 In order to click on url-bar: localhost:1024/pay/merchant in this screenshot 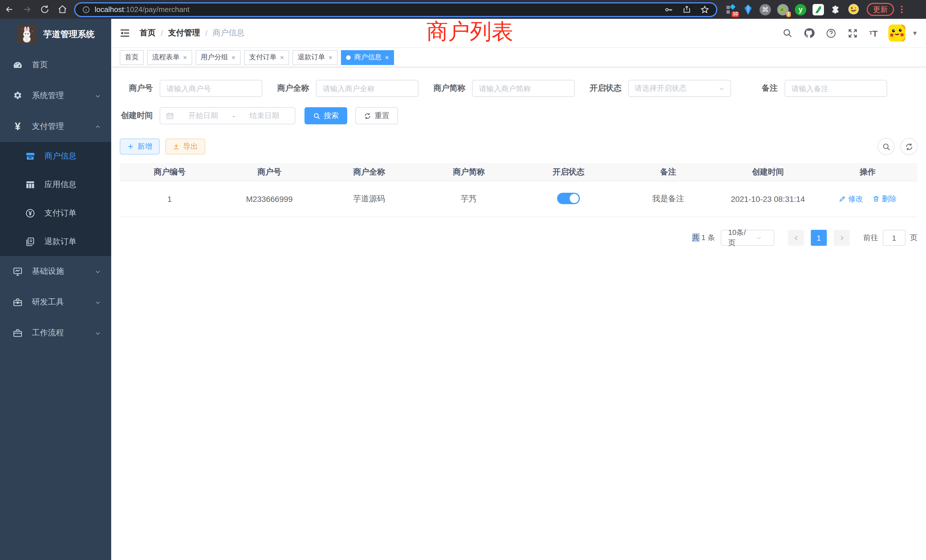, I will do `click(396, 9)`.